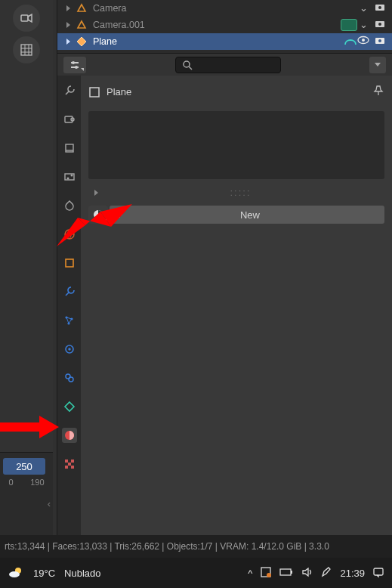  I want to click on tray-volume-icon, so click(307, 573).